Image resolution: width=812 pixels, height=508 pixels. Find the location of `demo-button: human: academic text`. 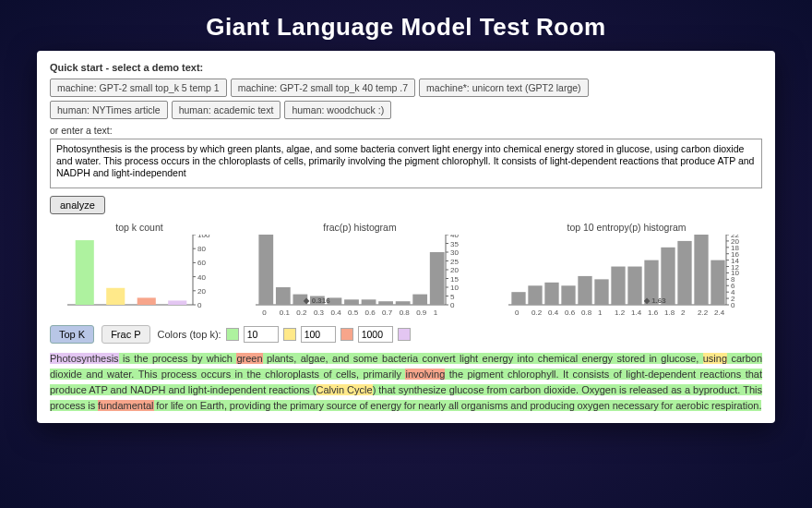

demo-button: human: academic text is located at coordinates (227, 110).